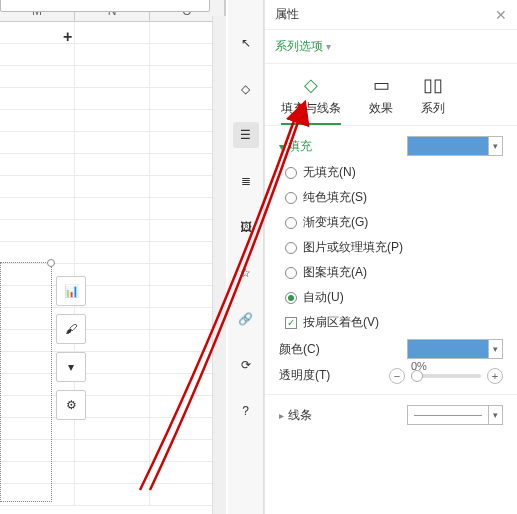 The height and width of the screenshot is (514, 517). What do you see at coordinates (394, 298) in the screenshot?
I see `fill-auto-radio: 自动(U)` at bounding box center [394, 298].